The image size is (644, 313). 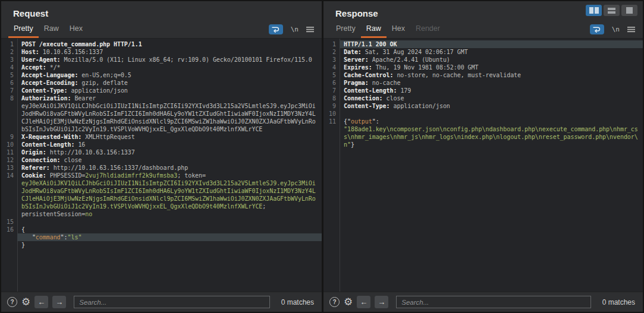 I want to click on code-line: Host: 10.10.63.156:1337, so click(x=169, y=52).